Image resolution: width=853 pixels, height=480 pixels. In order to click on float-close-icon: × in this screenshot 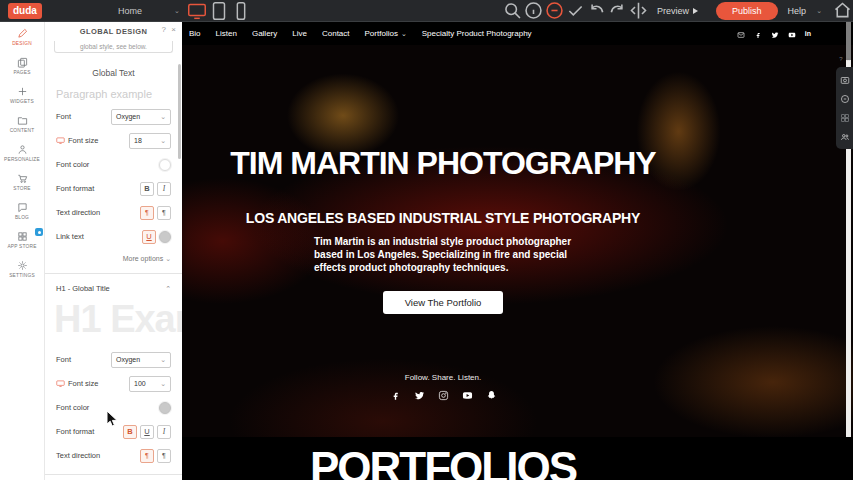, I will do `click(848, 59)`.